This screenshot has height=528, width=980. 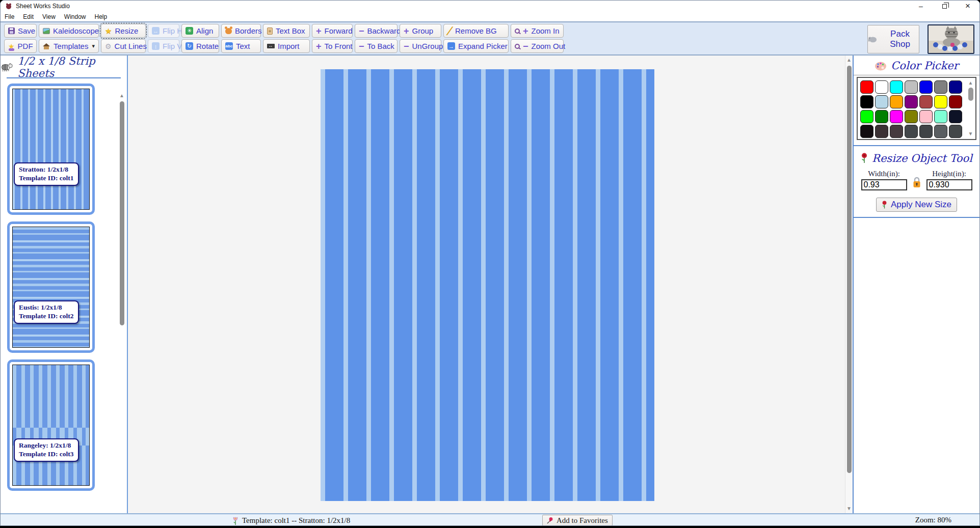 What do you see at coordinates (949, 185) in the screenshot?
I see `height-input` at bounding box center [949, 185].